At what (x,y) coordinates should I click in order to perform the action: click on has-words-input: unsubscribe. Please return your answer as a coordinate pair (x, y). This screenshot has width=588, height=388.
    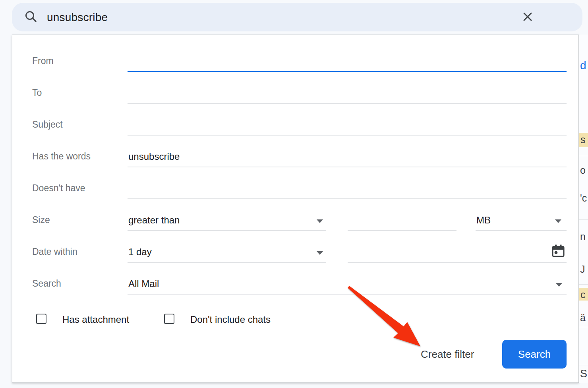
    Looking at the image, I should click on (347, 158).